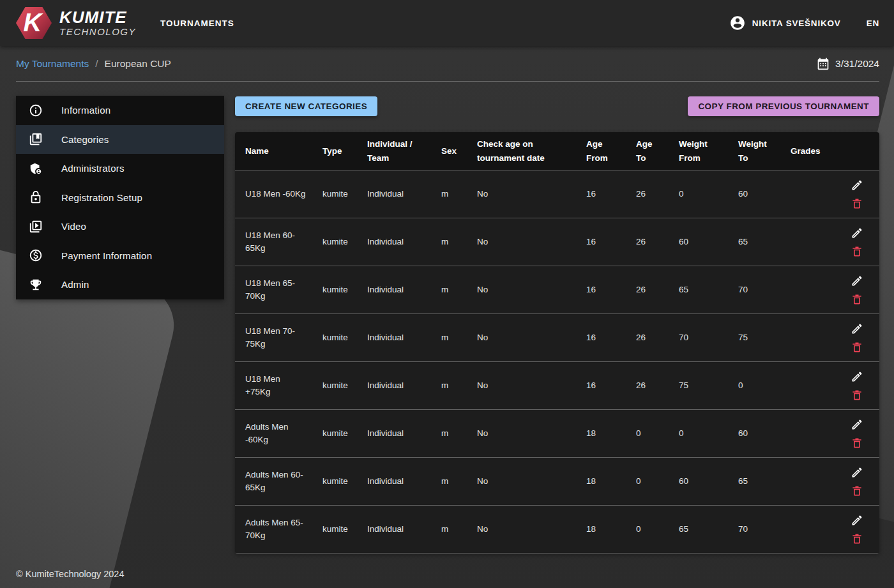  What do you see at coordinates (197, 23) in the screenshot?
I see `nav-tournaments: TOURNAMENTS` at bounding box center [197, 23].